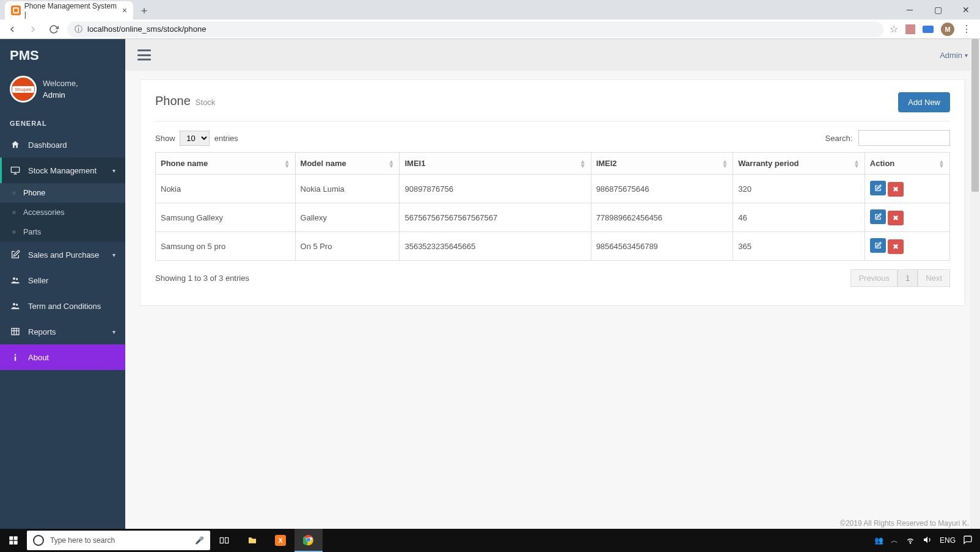 The width and height of the screenshot is (980, 552). Describe the element at coordinates (475, 29) in the screenshot. I see `address-bar: ⓘ localhost/online_sms/stock/phone` at that location.